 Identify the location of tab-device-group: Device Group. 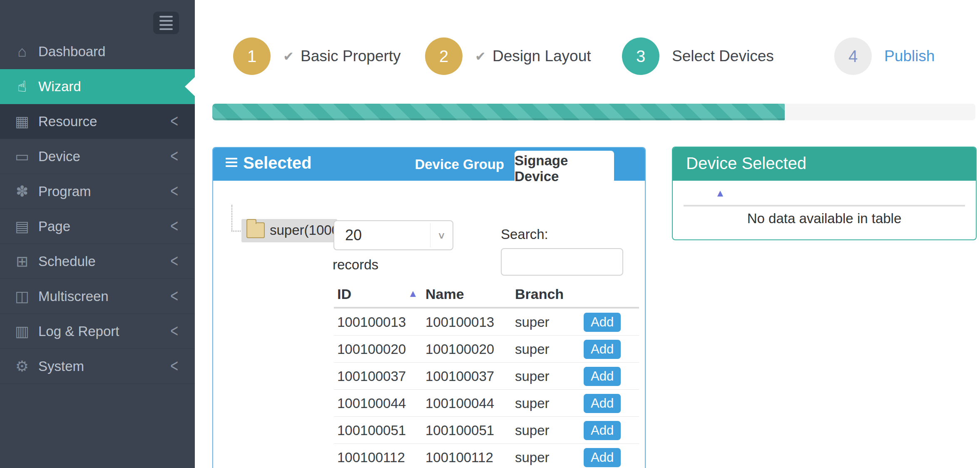
(460, 164).